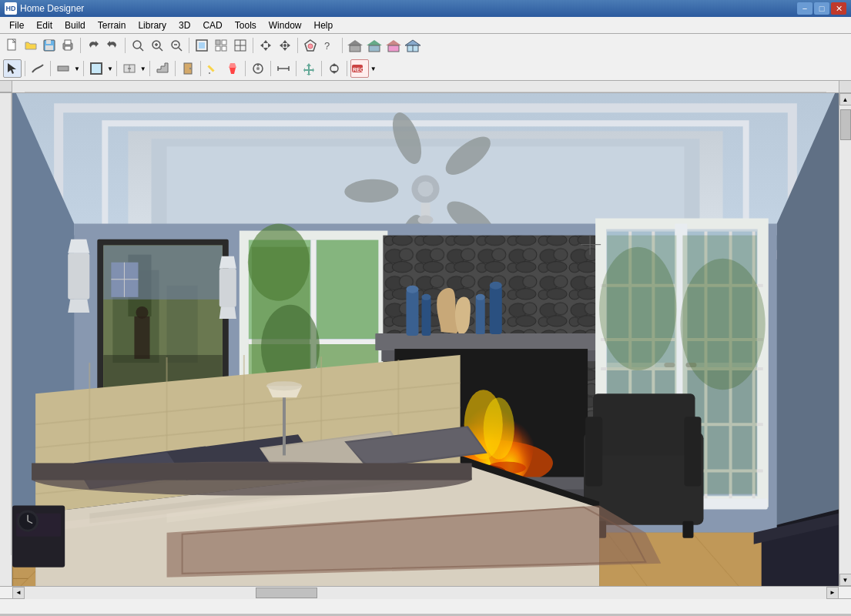  Describe the element at coordinates (152, 25) in the screenshot. I see `menu-library: Library` at that location.